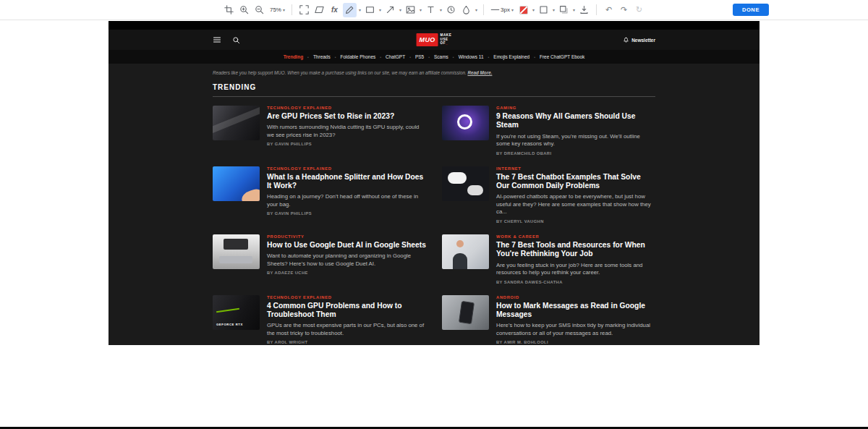 The height and width of the screenshot is (429, 868). I want to click on fill-style-button, so click(544, 10).